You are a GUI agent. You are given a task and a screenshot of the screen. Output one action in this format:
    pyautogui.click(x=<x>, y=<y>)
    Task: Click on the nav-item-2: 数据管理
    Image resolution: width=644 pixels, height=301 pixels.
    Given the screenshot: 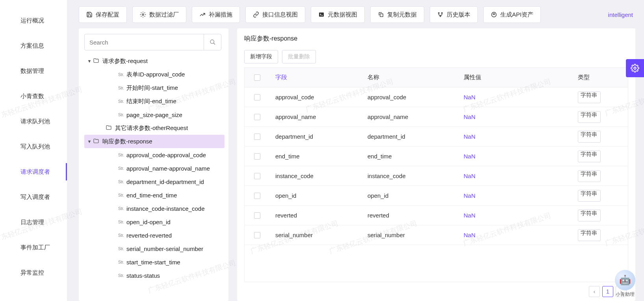 What is the action you would take?
    pyautogui.click(x=33, y=71)
    